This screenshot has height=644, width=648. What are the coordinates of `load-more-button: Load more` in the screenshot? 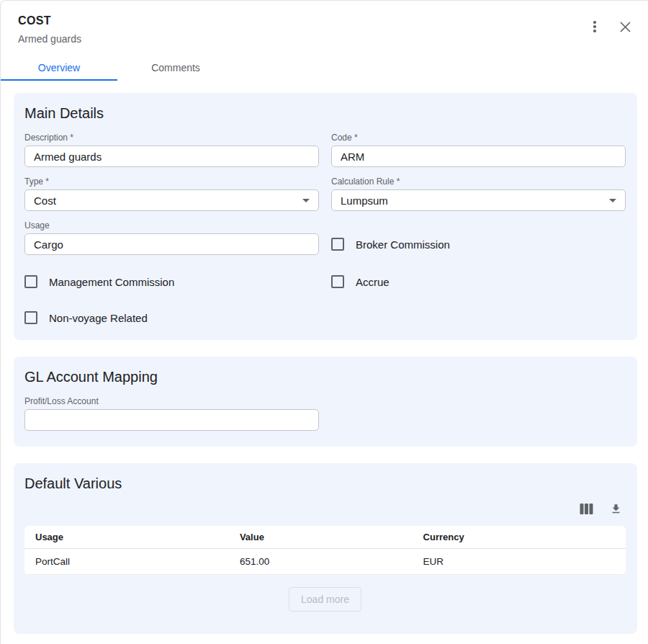 It's located at (325, 599).